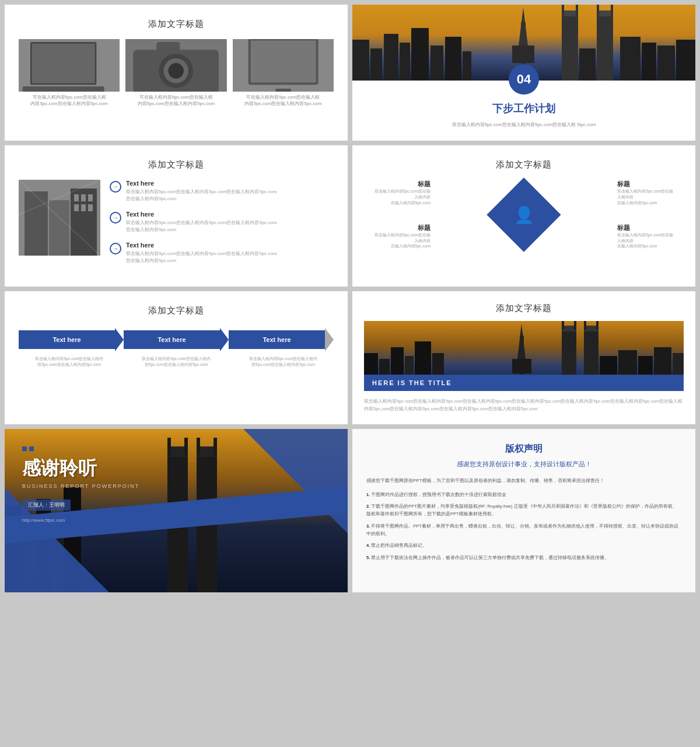 The height and width of the screenshot is (747, 700). What do you see at coordinates (202, 226) in the screenshot?
I see `list-item-2-desc: 双击输入框内容5pc.com您在输入框内容5pc.com您在输入框内容5pc.c…` at bounding box center [202, 226].